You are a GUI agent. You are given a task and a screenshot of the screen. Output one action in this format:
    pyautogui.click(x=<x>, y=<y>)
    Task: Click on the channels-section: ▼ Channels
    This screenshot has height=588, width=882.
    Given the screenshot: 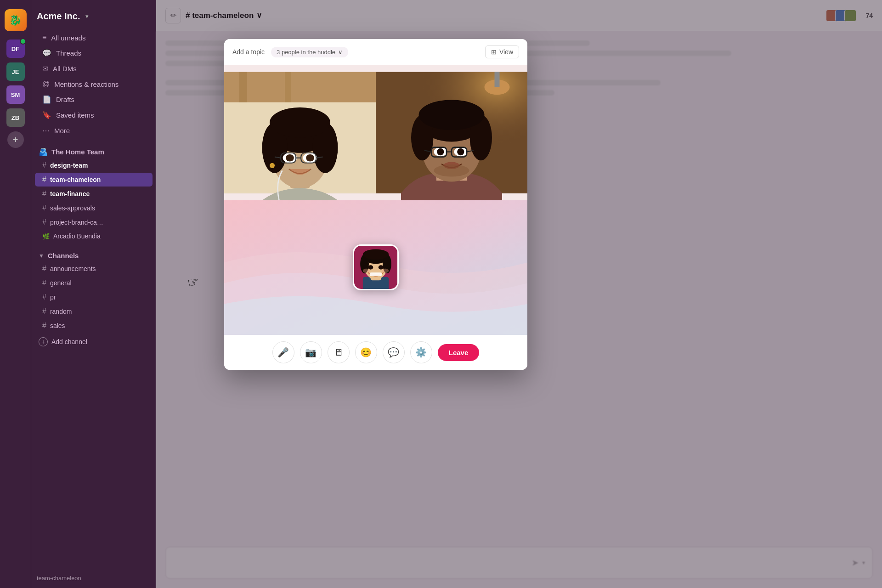 What is the action you would take?
    pyautogui.click(x=94, y=254)
    